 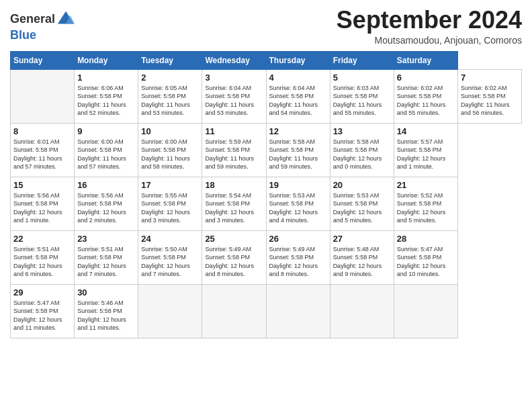 I want to click on day-info: Sunrise: 5:56 AMSunset: 5:58 PMDaylight:…, so click(x=106, y=208).